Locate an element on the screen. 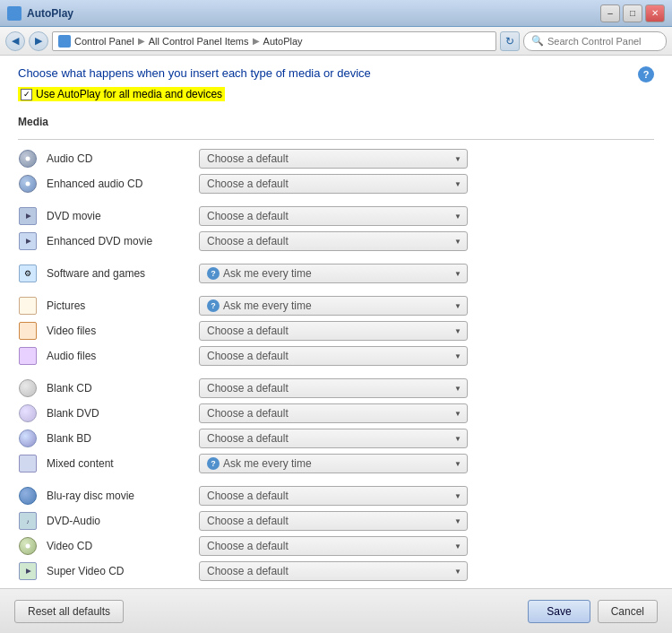 The width and height of the screenshot is (672, 633). address-path: Control Panel ▶ All Control Panel Items … is located at coordinates (274, 41).